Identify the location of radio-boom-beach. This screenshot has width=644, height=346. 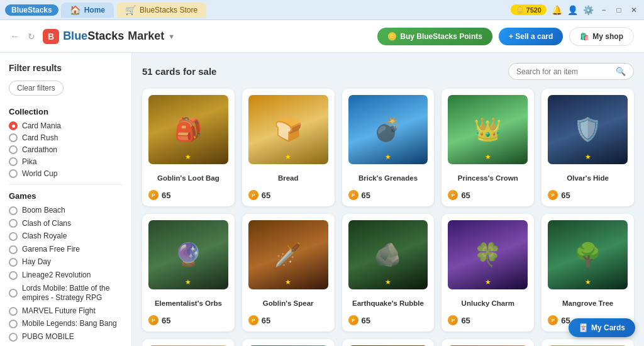
(13, 211).